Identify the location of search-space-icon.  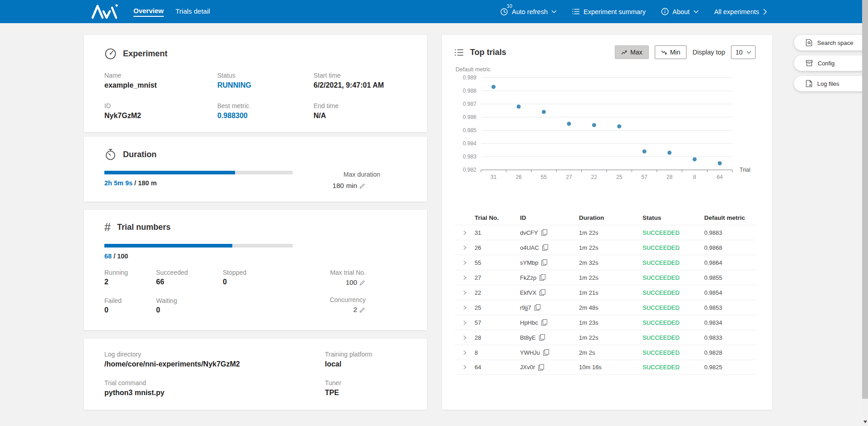
(809, 43).